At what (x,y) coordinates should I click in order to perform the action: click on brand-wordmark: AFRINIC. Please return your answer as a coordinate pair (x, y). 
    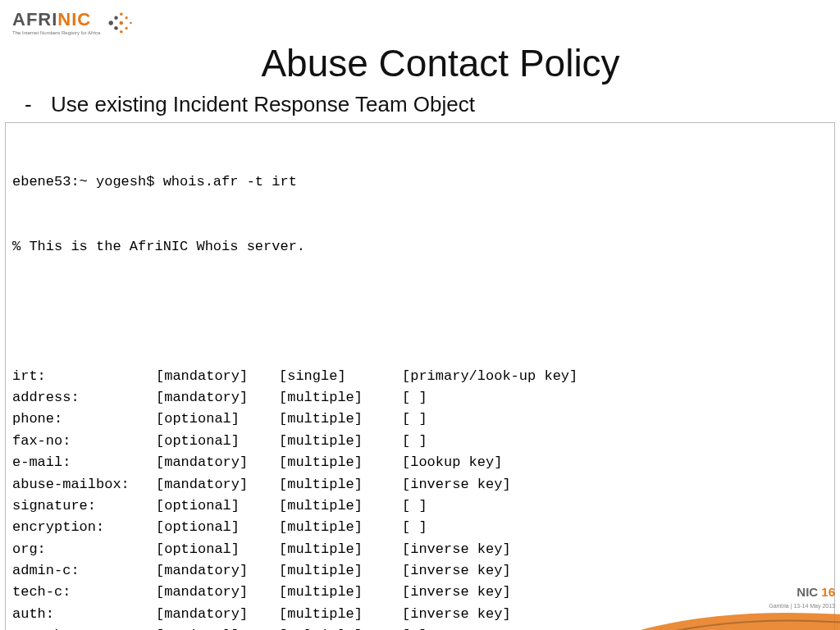
    Looking at the image, I should click on (56, 20).